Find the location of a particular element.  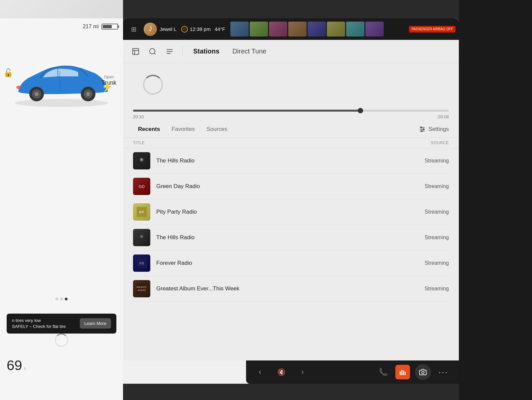

track-item: GD Green Day Radio Streaming is located at coordinates (291, 187).